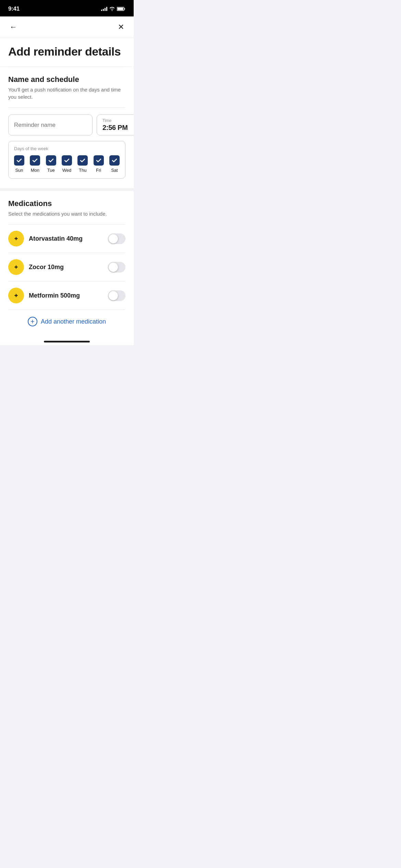  I want to click on time-value: 2:56 PM, so click(117, 128).